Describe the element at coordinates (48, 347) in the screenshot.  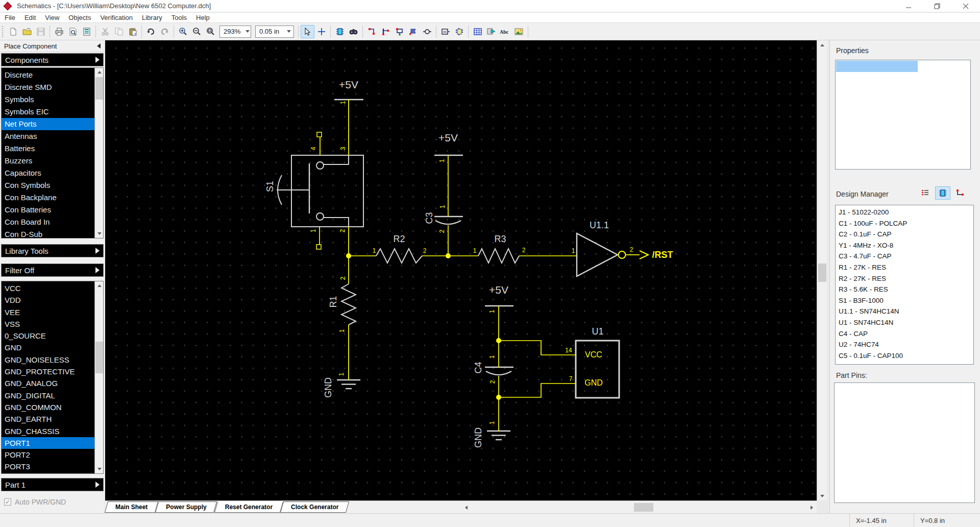
I see `part-item: GND` at that location.